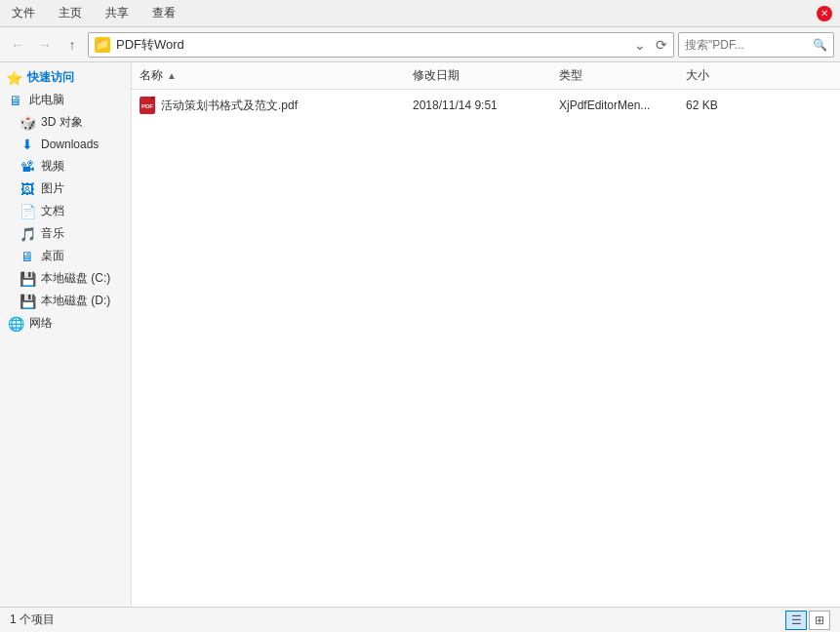 The height and width of the screenshot is (632, 840). Describe the element at coordinates (27, 279) in the screenshot. I see `driveC-icon: 💾` at that location.